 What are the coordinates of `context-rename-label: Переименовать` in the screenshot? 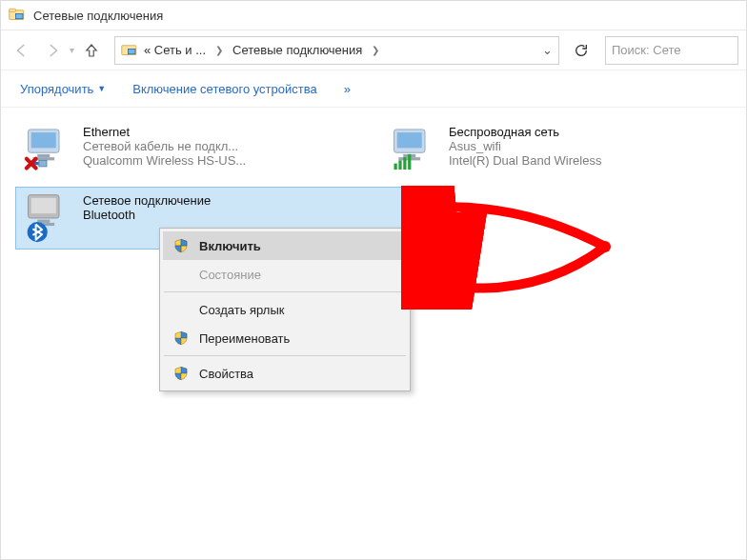 It's located at (244, 339).